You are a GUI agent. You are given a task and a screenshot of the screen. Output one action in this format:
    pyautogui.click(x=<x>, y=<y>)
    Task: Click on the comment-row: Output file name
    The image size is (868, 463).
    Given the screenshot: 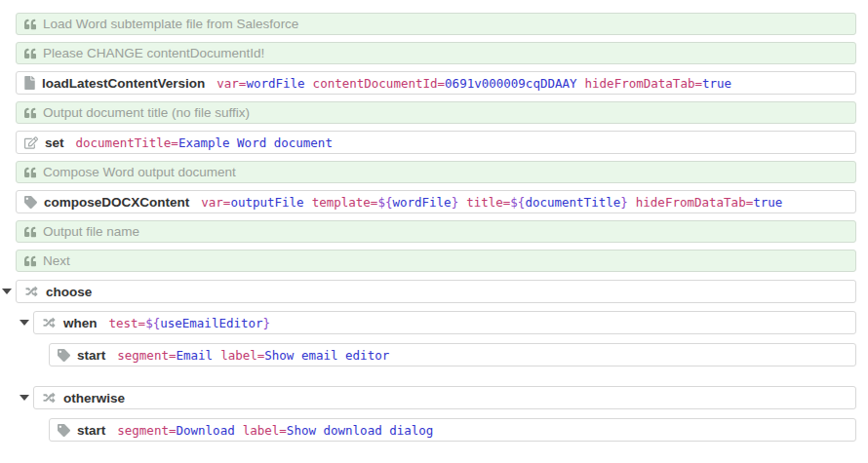 What is the action you would take?
    pyautogui.click(x=436, y=232)
    